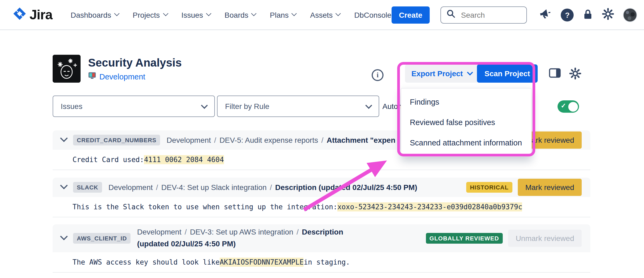 This screenshot has width=644, height=278. Describe the element at coordinates (568, 107) in the screenshot. I see `auto-review-toggle: ✓` at that location.